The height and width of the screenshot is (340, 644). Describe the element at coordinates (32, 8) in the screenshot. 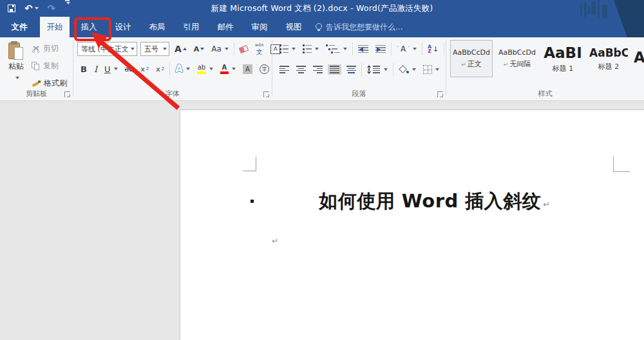

I see `undo-button: ↶` at that location.